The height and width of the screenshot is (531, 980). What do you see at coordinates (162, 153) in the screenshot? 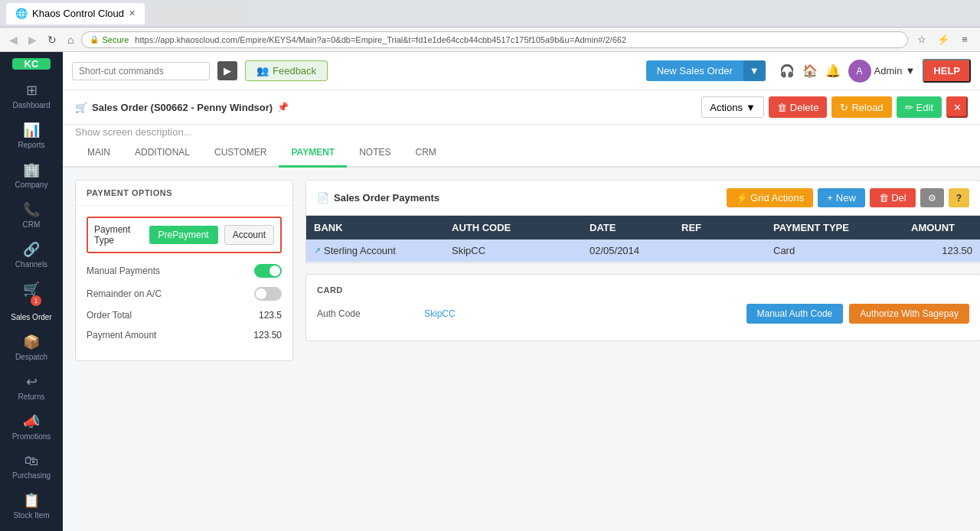
I see `tab-additional: ADDITIONAL` at bounding box center [162, 153].